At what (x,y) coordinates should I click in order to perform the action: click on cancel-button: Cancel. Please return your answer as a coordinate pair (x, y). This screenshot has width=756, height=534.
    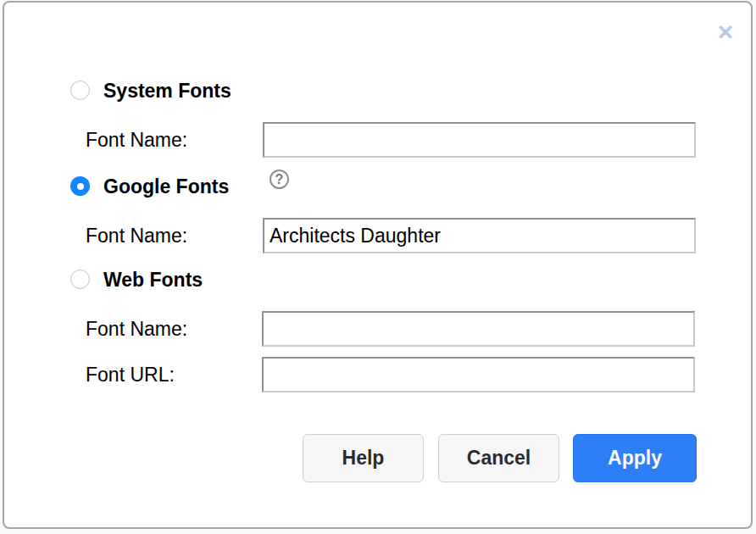
    Looking at the image, I should click on (498, 458).